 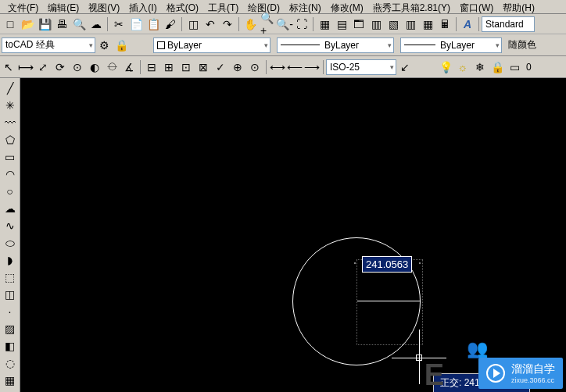 I want to click on paste-icon: 📋, so click(x=153, y=24).